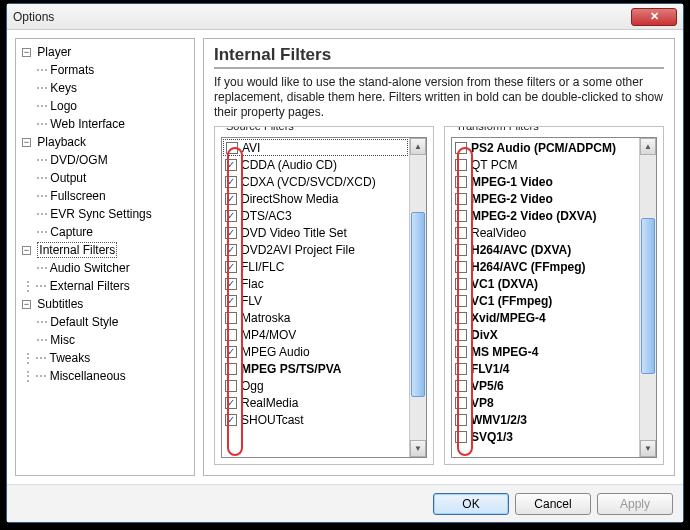 Image resolution: width=690 pixels, height=530 pixels. What do you see at coordinates (62, 340) in the screenshot?
I see `tree-item: Misc` at bounding box center [62, 340].